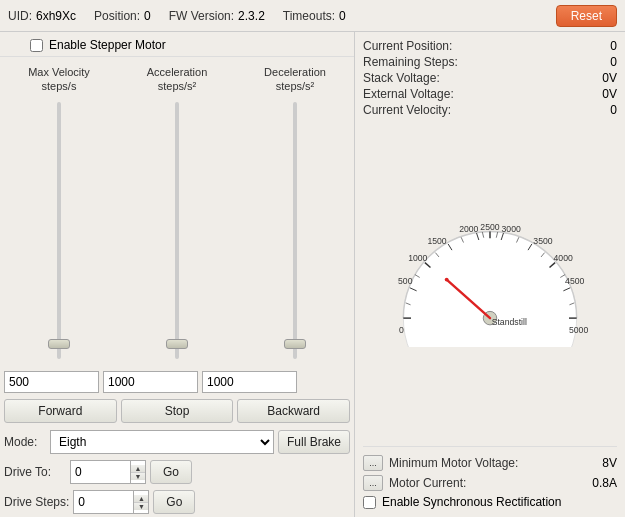 This screenshot has height=517, width=625. What do you see at coordinates (52, 382) in the screenshot?
I see `max-velocity-input` at bounding box center [52, 382].